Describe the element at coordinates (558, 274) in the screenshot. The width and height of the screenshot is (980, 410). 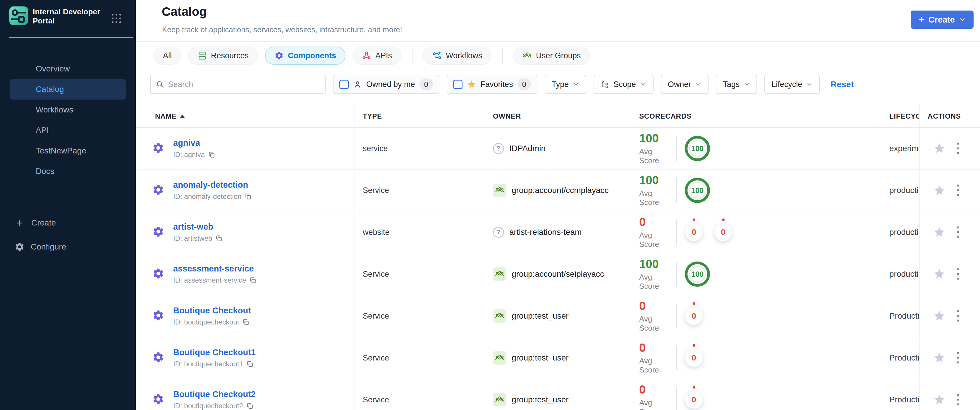
I see `table-row: assessment-service ID` at that location.